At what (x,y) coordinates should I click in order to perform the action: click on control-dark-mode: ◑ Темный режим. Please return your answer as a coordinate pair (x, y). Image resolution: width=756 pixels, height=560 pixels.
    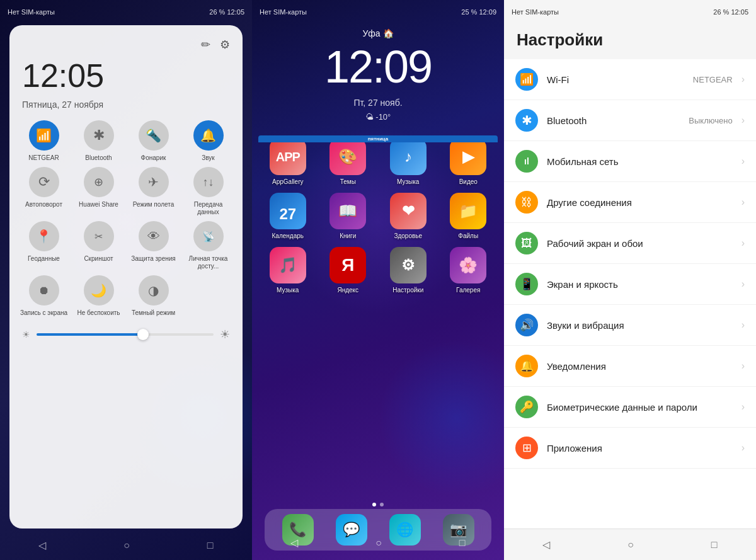
    Looking at the image, I should click on (154, 296).